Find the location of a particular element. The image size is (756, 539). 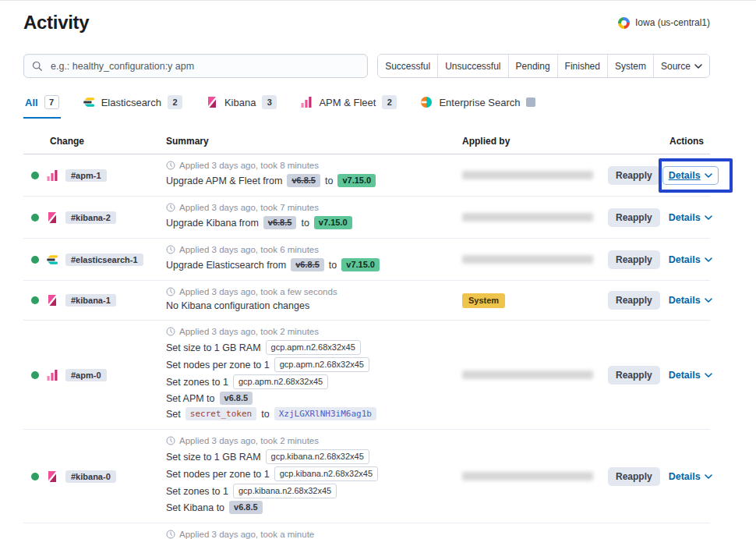

table-header: Change Summary Applied by Actions is located at coordinates (366, 143).